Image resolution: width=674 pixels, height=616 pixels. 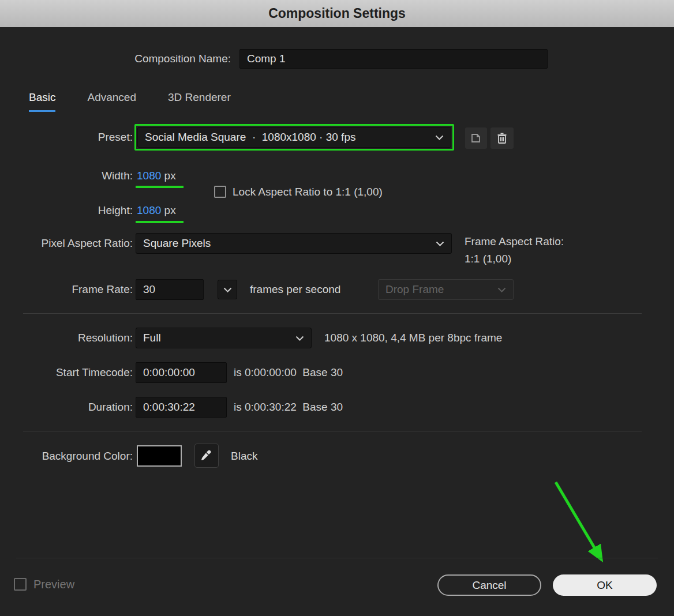 What do you see at coordinates (605, 585) in the screenshot?
I see `ok-button: OK` at bounding box center [605, 585].